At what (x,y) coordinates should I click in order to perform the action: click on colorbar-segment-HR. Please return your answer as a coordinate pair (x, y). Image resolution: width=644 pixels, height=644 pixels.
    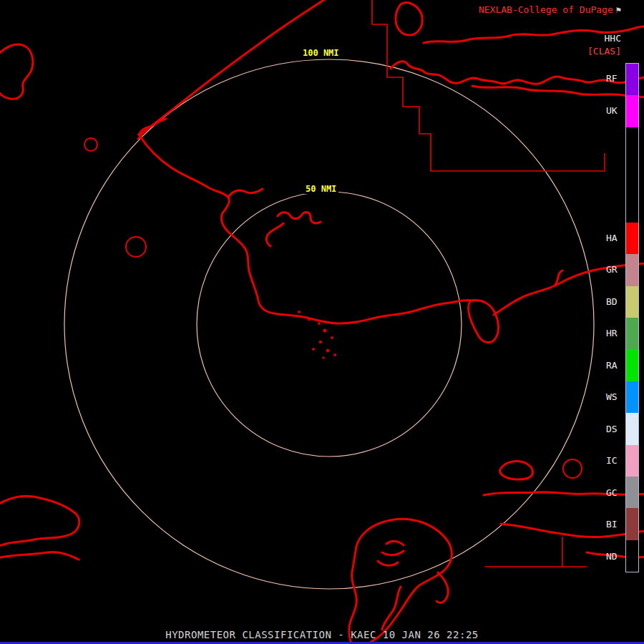
    Looking at the image, I should click on (633, 333).